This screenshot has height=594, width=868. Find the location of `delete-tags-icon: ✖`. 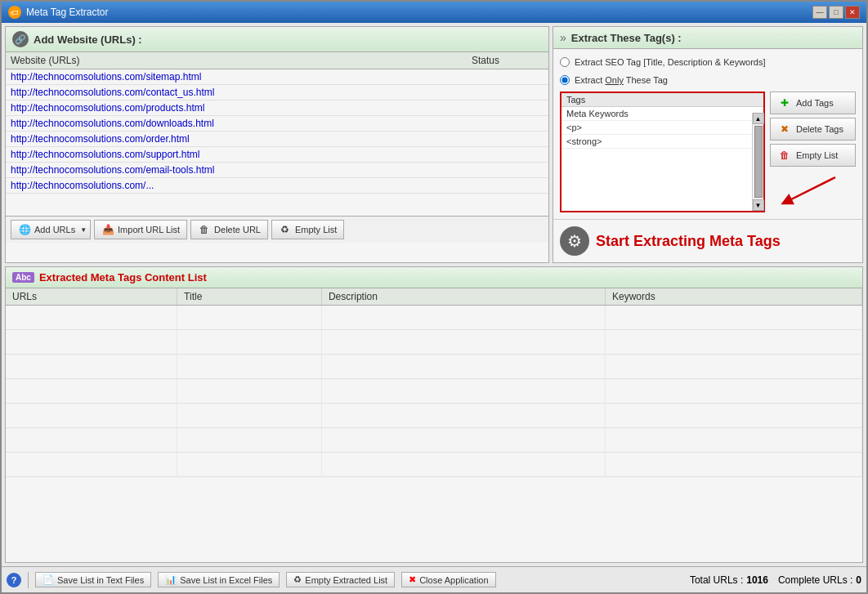

delete-tags-icon: ✖ is located at coordinates (785, 129).